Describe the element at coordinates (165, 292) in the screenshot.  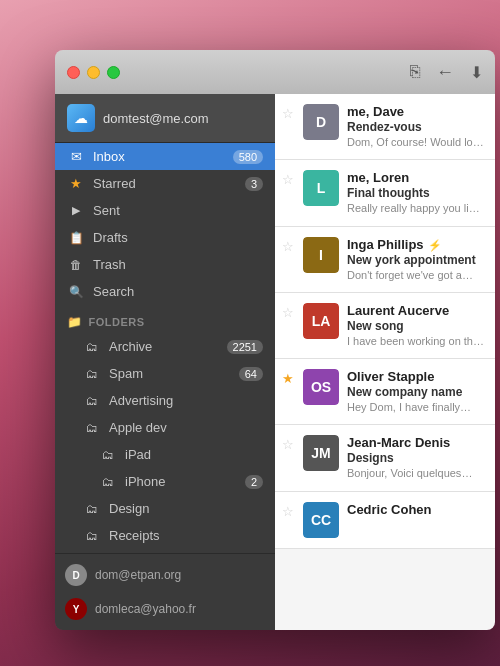
I see `sidebar-item-search: 🔍 Search` at that location.